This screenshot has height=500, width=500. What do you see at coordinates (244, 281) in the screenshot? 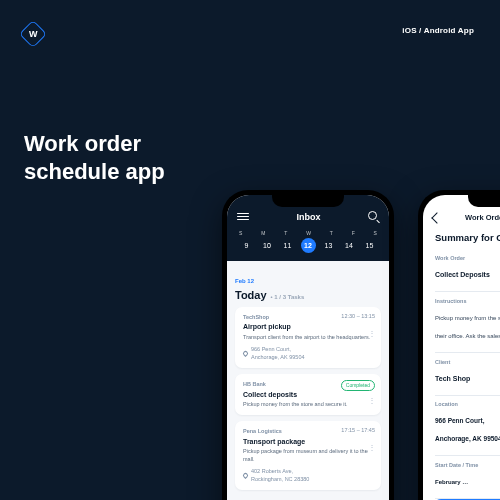
I see `selected-date-label: Feb 12` at bounding box center [244, 281].